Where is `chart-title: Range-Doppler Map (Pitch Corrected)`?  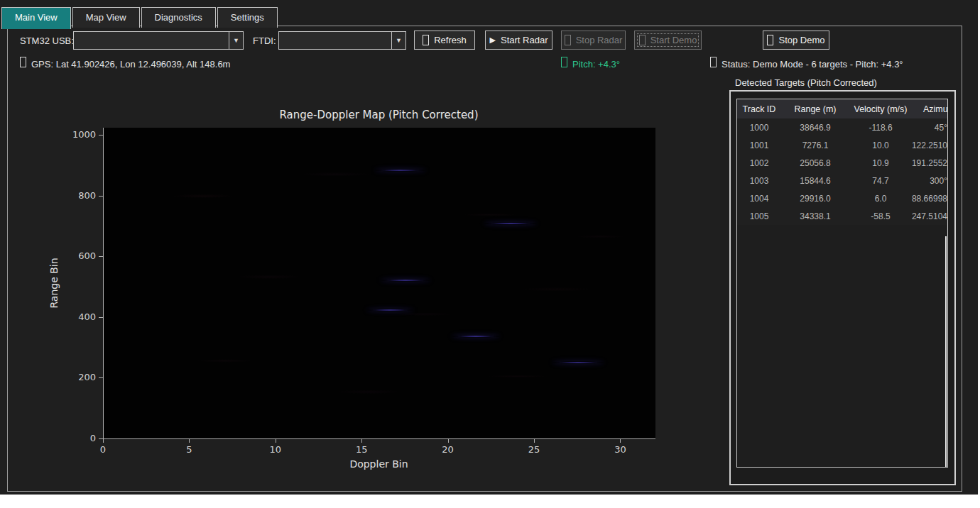
chart-title: Range-Doppler Map (Pitch Corrected) is located at coordinates (379, 115).